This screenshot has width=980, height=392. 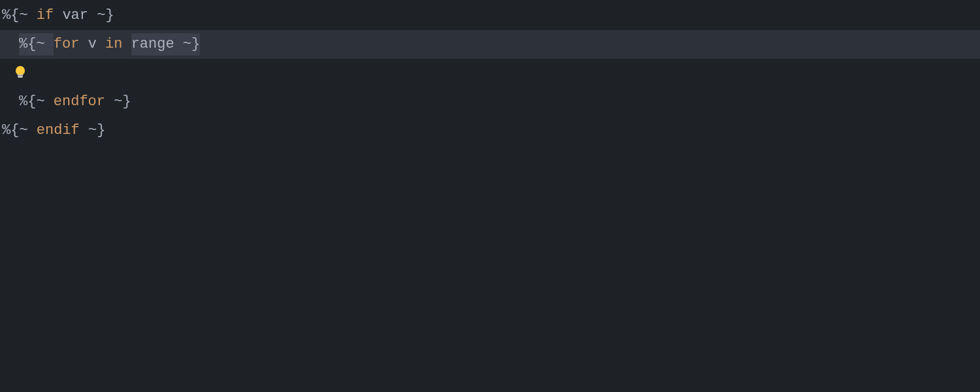 What do you see at coordinates (20, 73) in the screenshot?
I see `lightbulb-icon` at bounding box center [20, 73].